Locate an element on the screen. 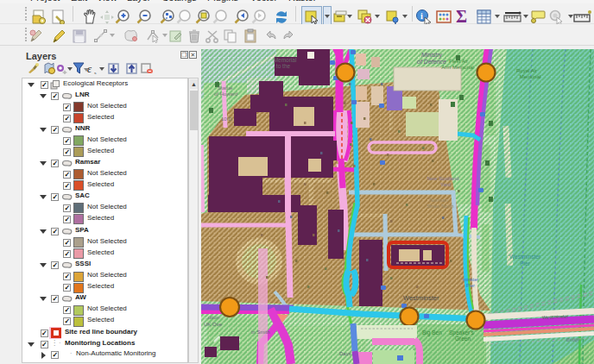 This screenshot has width=594, height=364. svg-text: New Scotland is located at coordinates (442, 179).